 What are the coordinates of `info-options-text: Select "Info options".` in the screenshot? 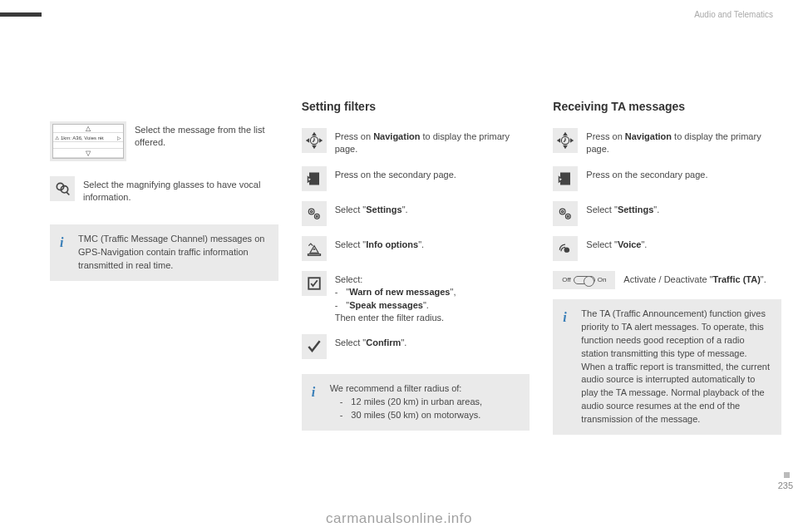 It's located at (432, 244).